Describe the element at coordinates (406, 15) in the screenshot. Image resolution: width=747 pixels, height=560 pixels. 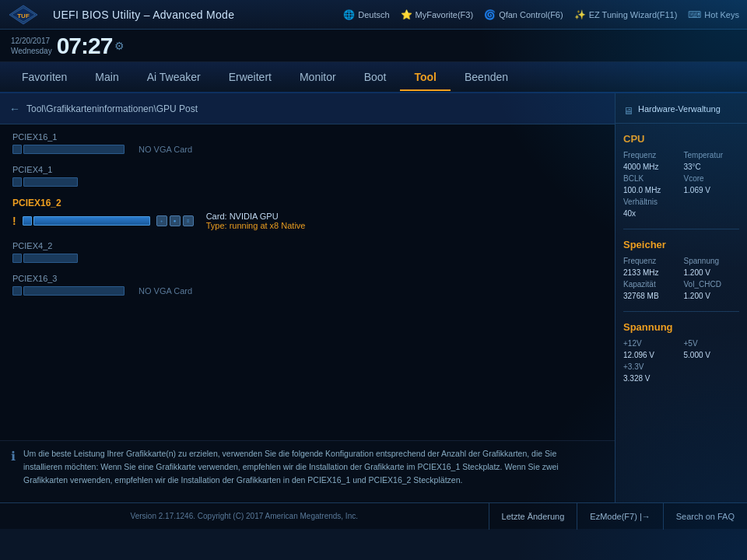
I see `star-icon: ⭐` at that location.